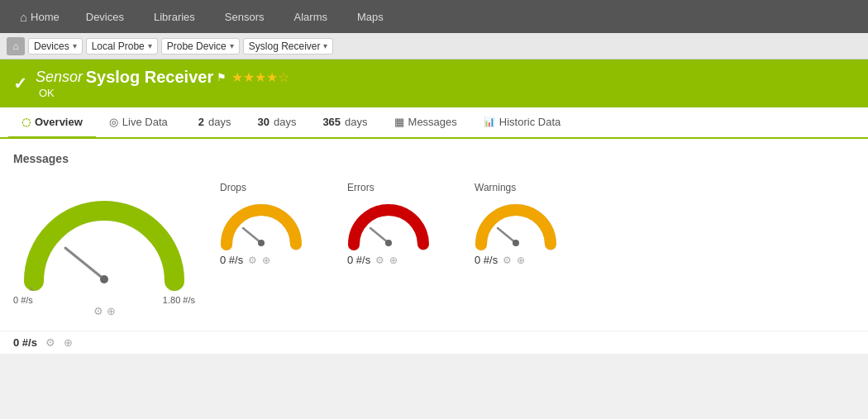 Image resolution: width=868 pixels, height=419 pixels. What do you see at coordinates (114, 122) in the screenshot?
I see `live-data-icon: ◎` at bounding box center [114, 122].